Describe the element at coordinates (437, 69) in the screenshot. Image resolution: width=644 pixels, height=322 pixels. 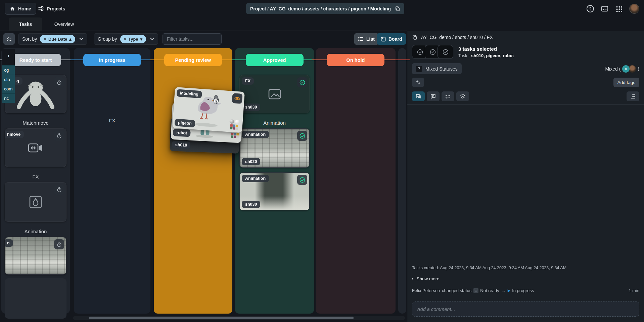
I see `status-dropdown: ? Mixed Statuses` at that location.